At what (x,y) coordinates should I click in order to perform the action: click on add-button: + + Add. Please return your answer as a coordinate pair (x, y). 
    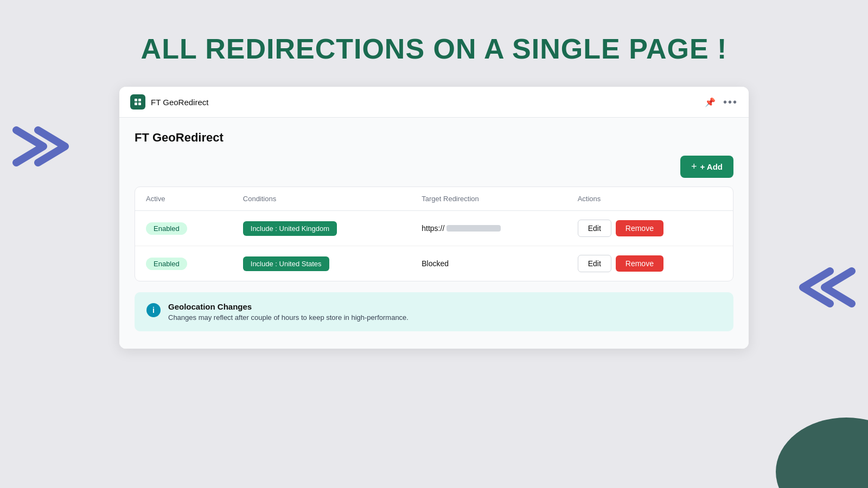
    Looking at the image, I should click on (707, 167).